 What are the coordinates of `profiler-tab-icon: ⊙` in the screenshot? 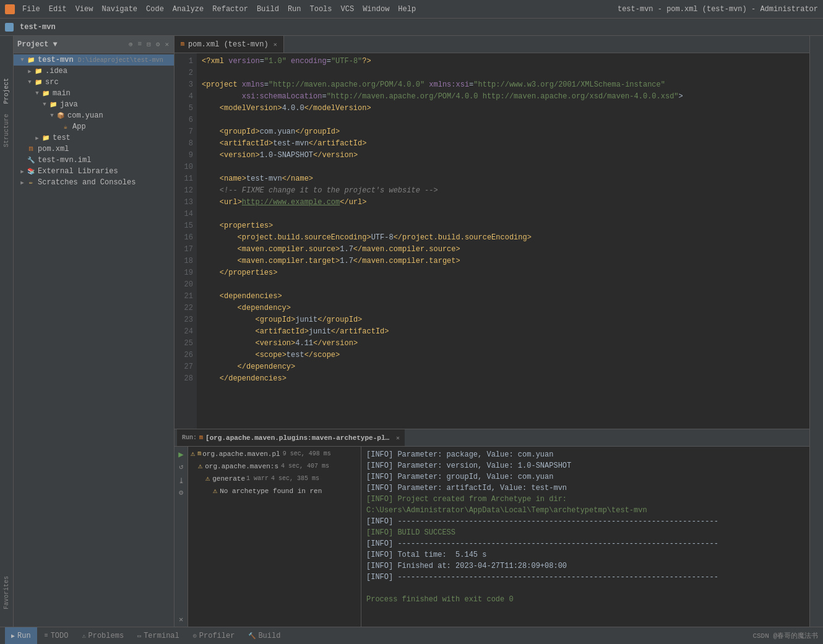 It's located at (195, 636).